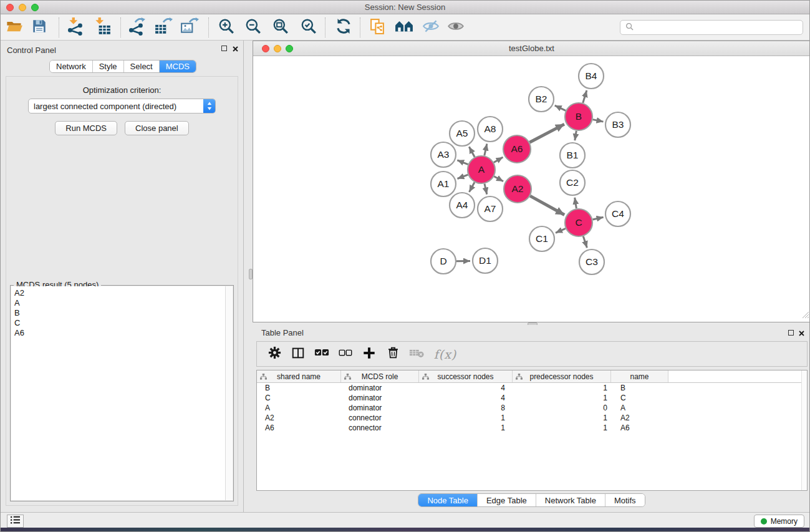 Image resolution: width=810 pixels, height=532 pixels. What do you see at coordinates (137, 27) in the screenshot?
I see `export-network-button` at bounding box center [137, 27].